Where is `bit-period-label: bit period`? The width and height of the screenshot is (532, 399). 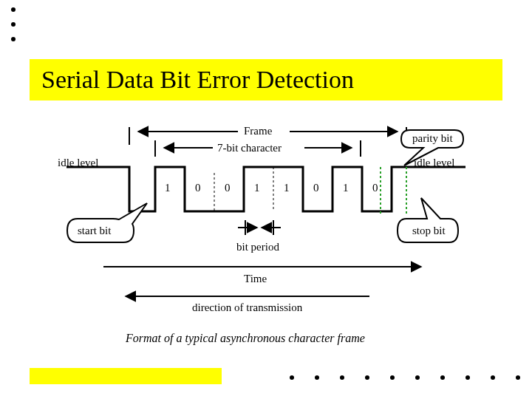 bit-period-label: bit period is located at coordinates (258, 247).